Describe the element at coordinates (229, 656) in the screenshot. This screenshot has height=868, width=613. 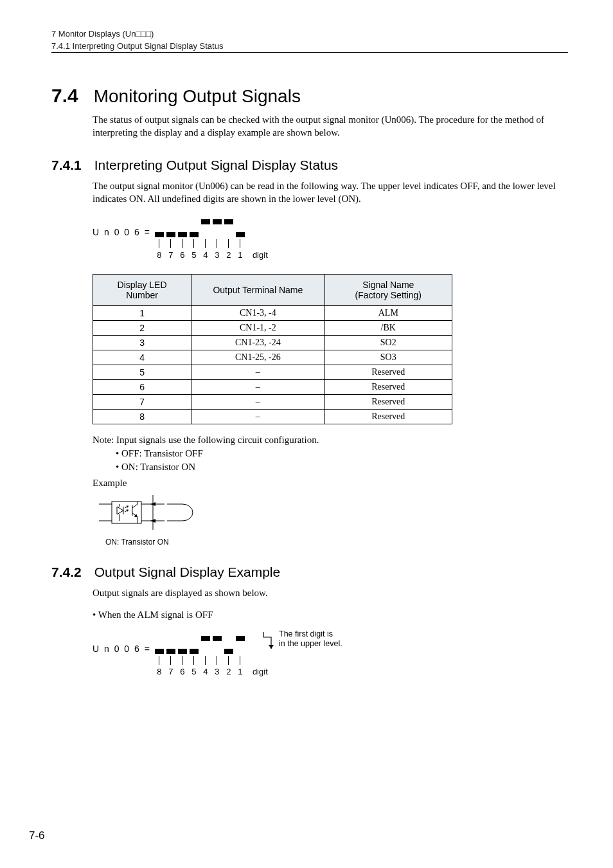
I see `digit-column: 2` at that location.